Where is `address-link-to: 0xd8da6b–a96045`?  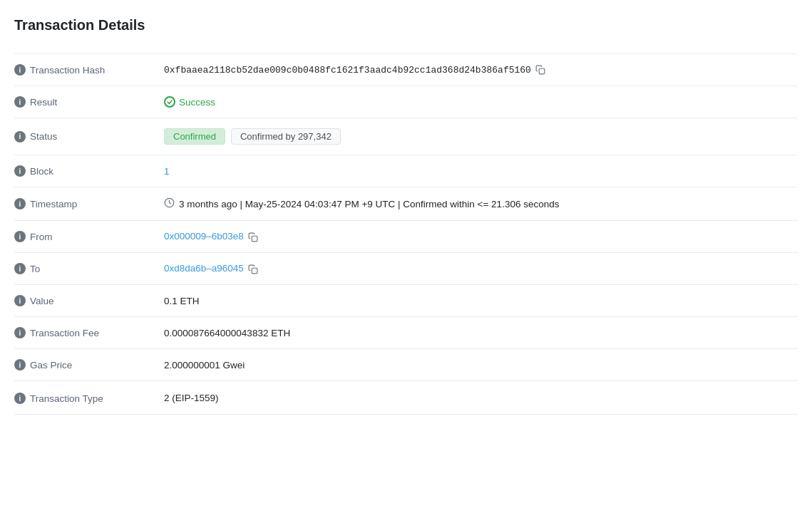 address-link-to: 0xd8da6b–a96045 is located at coordinates (204, 268).